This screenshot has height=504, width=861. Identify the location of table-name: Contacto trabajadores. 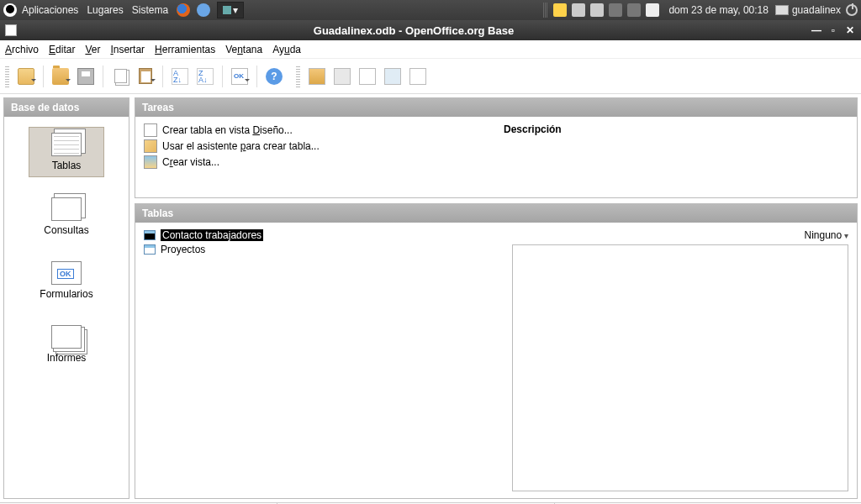
(212, 235).